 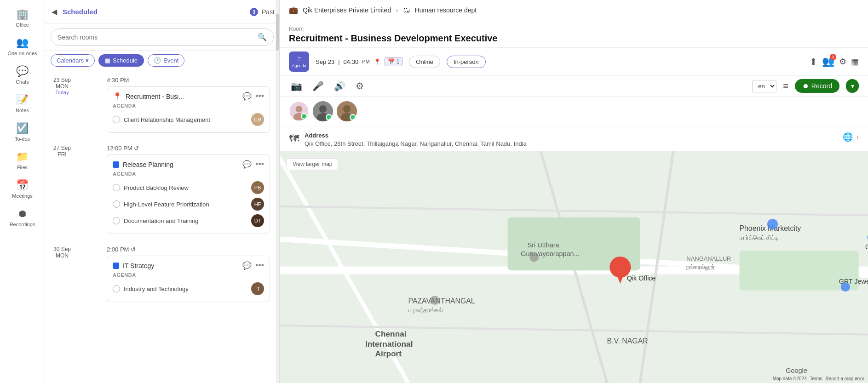 I want to click on search-icon: 🔍, so click(x=262, y=37).